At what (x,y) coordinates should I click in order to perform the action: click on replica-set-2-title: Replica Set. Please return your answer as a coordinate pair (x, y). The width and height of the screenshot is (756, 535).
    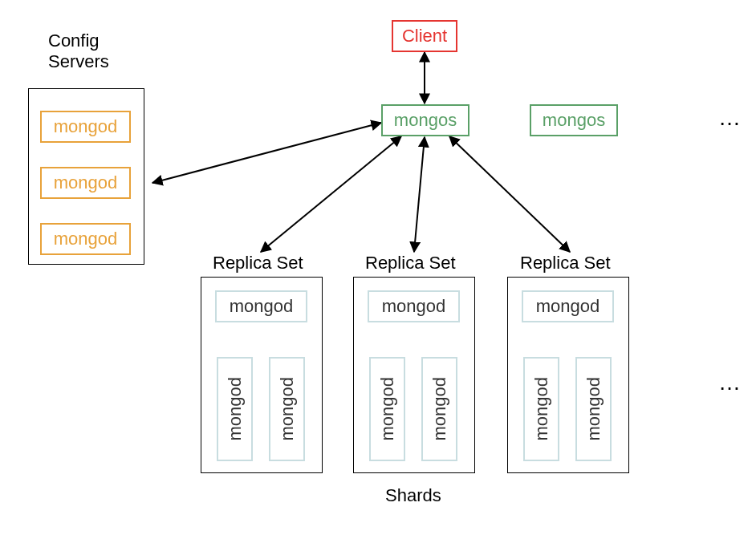
    Looking at the image, I should click on (411, 263).